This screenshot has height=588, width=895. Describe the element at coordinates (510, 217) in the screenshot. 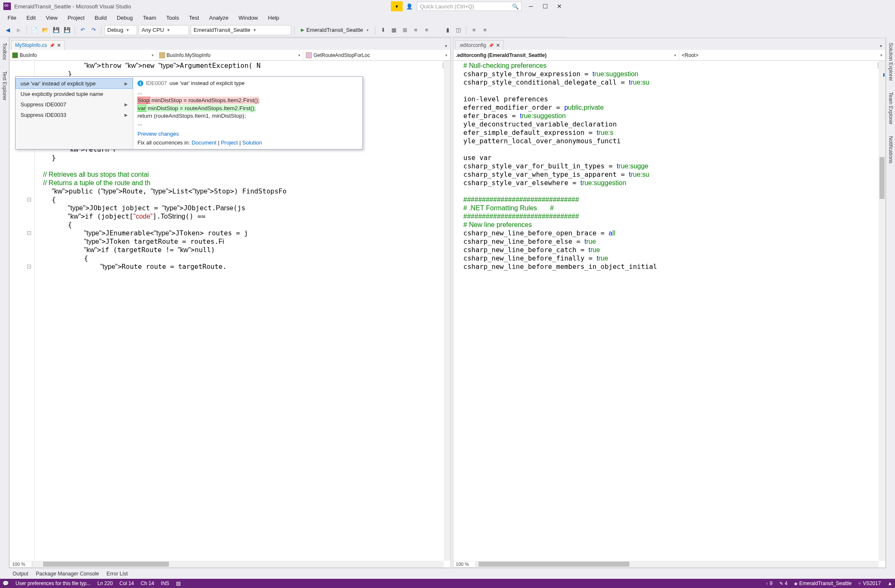

I see `right-code-editor: # Null-checking preferences csharp_style…` at that location.